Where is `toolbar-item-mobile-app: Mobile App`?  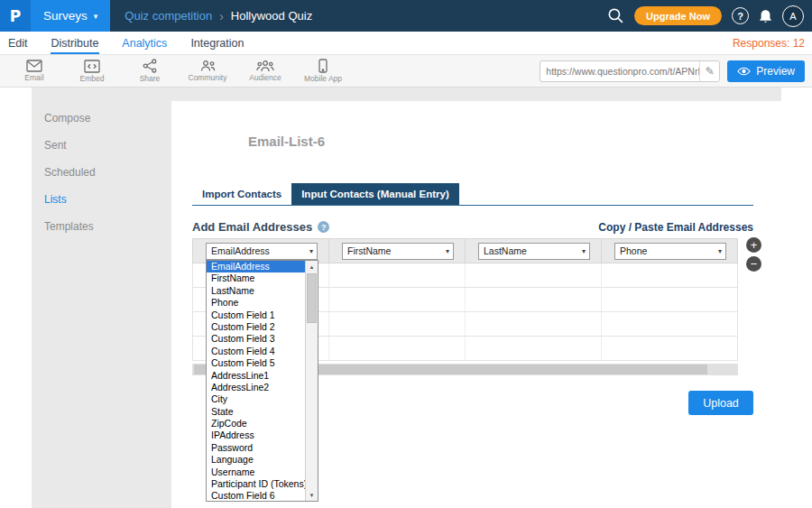 toolbar-item-mobile-app: Mobile App is located at coordinates (323, 71).